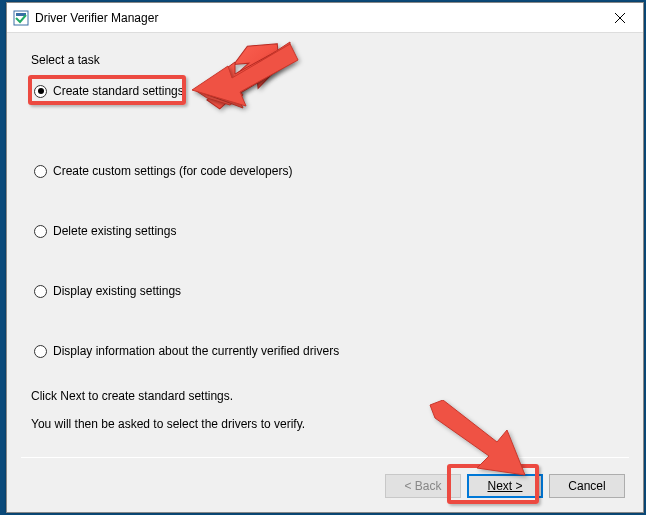 The height and width of the screenshot is (515, 646). I want to click on radio-display-existing: Display existing settings, so click(325, 291).